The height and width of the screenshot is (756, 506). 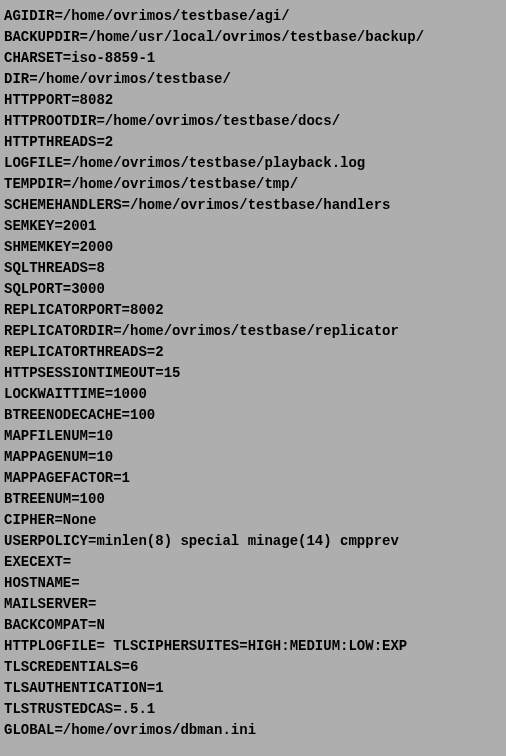 I want to click on config-line: MAPPAGENUM=10, so click(x=253, y=458).